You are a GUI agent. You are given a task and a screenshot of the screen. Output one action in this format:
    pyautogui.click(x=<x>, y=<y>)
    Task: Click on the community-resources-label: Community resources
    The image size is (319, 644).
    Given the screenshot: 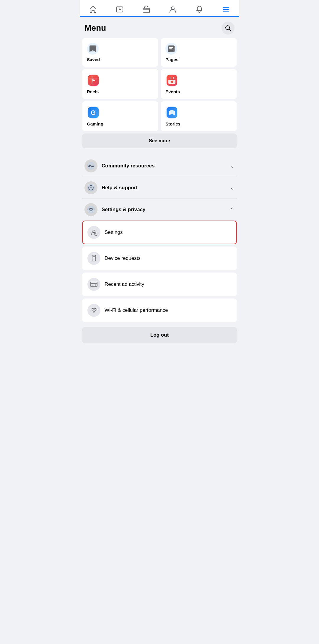 What is the action you would take?
    pyautogui.click(x=166, y=166)
    